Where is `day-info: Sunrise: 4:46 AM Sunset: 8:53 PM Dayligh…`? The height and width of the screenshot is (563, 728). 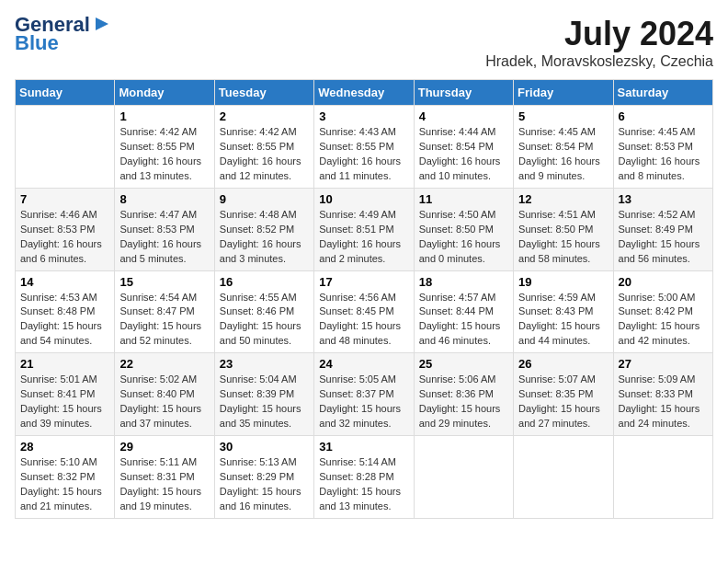 day-info: Sunrise: 4:46 AM Sunset: 8:53 PM Dayligh… is located at coordinates (64, 237).